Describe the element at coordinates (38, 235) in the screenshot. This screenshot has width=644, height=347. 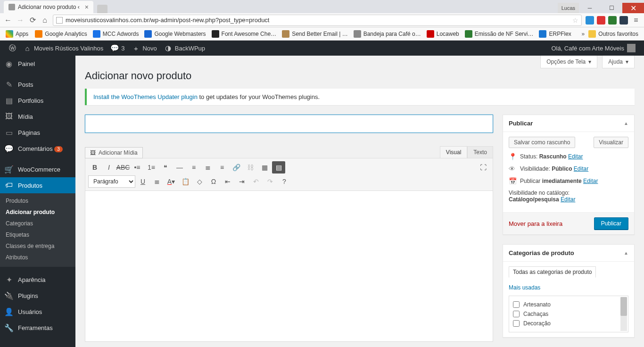
I see `submenu-item: Etiquetas` at that location.